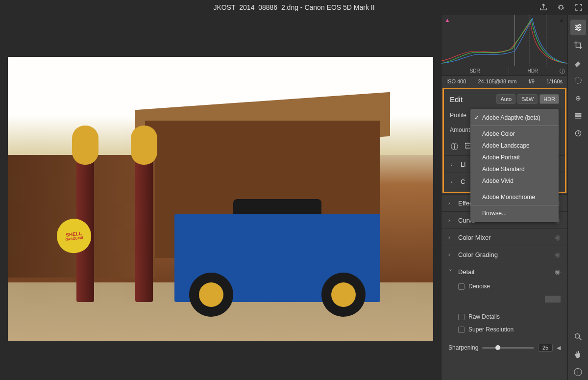 This screenshot has height=380, width=588. I want to click on edit-title: Edit, so click(456, 99).